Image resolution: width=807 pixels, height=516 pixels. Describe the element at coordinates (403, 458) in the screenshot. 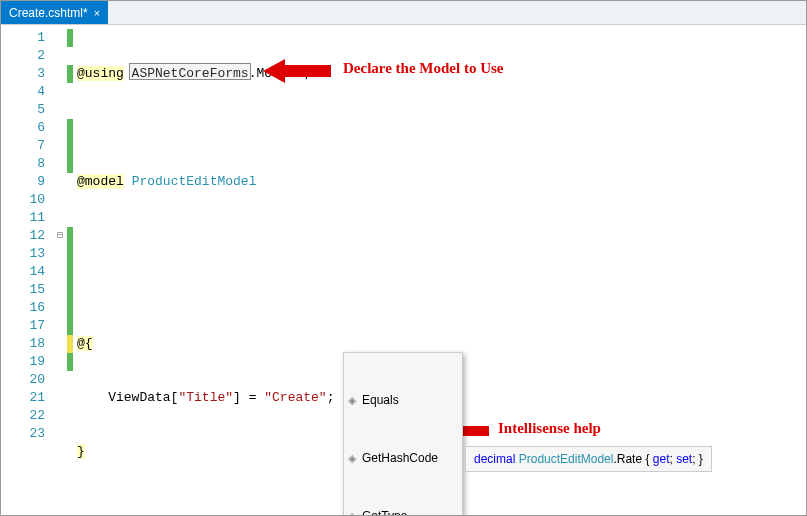

I see `intellisense-item: ◈GetHashCode` at that location.